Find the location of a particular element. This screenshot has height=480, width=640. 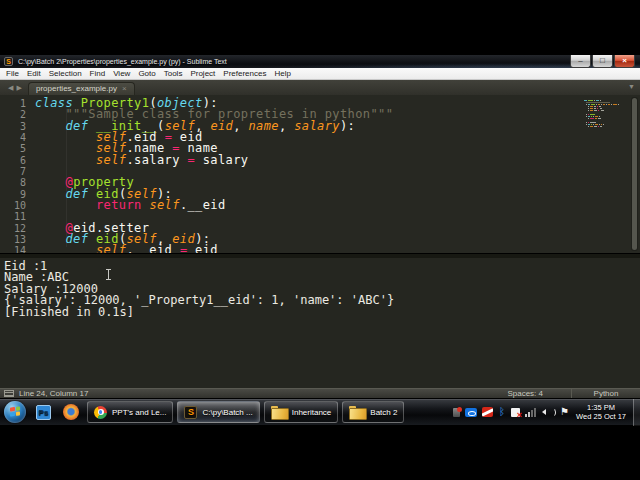

scrollbar-thumb is located at coordinates (634, 174).